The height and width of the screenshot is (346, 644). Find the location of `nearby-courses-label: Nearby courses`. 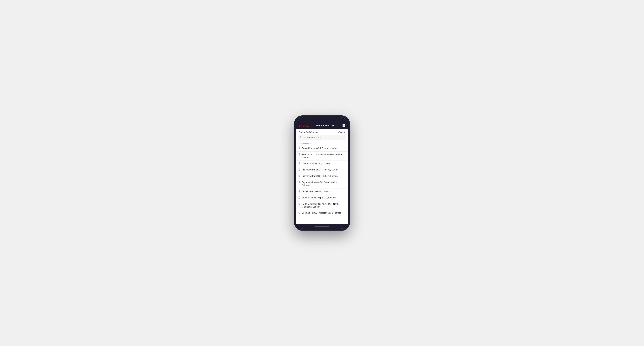

nearby-courses-label: Nearby courses is located at coordinates (322, 143).